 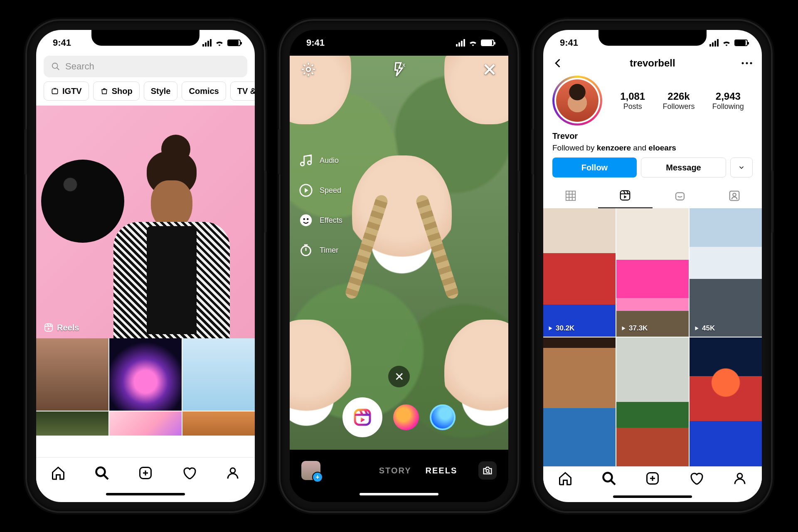 What do you see at coordinates (653, 337) in the screenshot?
I see `profile-reel-grid: 30.2K 37.3K 45K` at bounding box center [653, 337].